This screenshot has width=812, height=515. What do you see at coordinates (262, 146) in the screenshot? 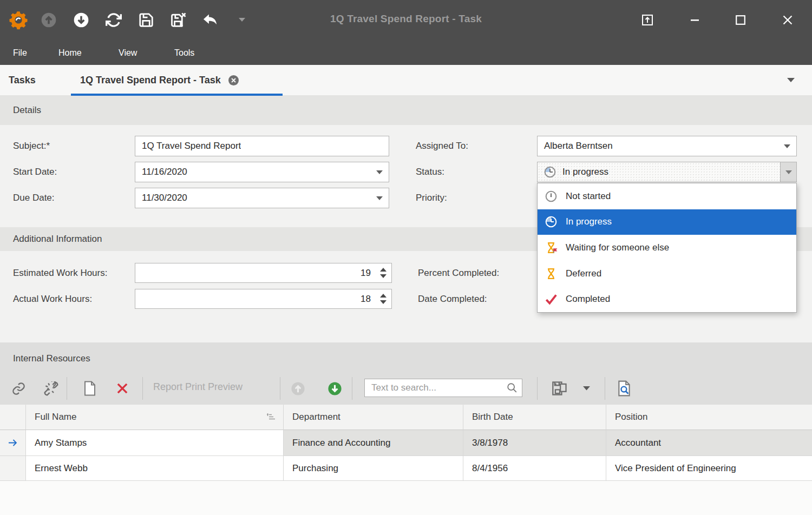
I see `subject-input: 1Q Travel Spend Report` at bounding box center [262, 146].